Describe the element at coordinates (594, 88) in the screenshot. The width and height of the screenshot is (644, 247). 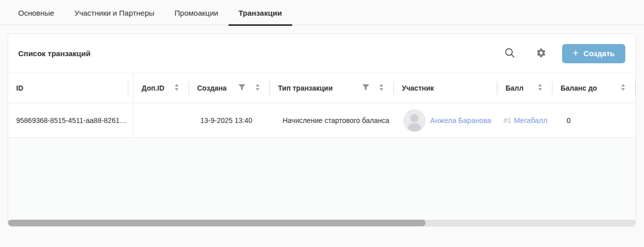
I see `column-header-balance-before: Баланс до` at that location.